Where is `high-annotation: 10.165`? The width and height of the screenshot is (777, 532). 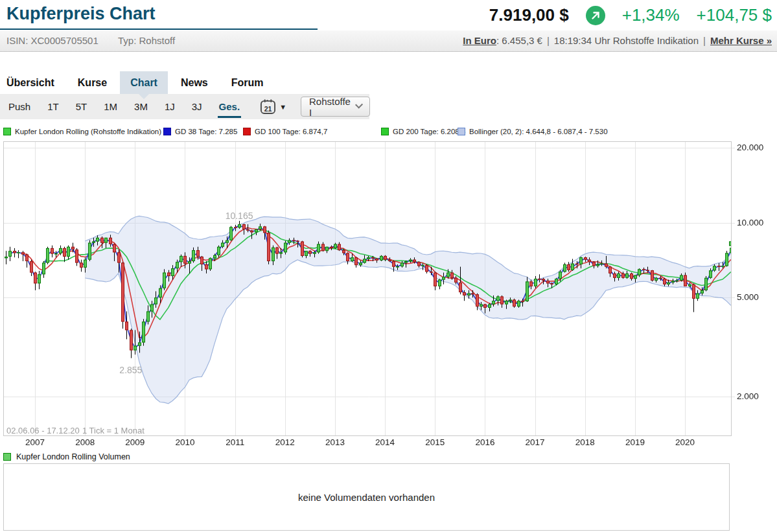 high-annotation: 10.165 is located at coordinates (239, 216).